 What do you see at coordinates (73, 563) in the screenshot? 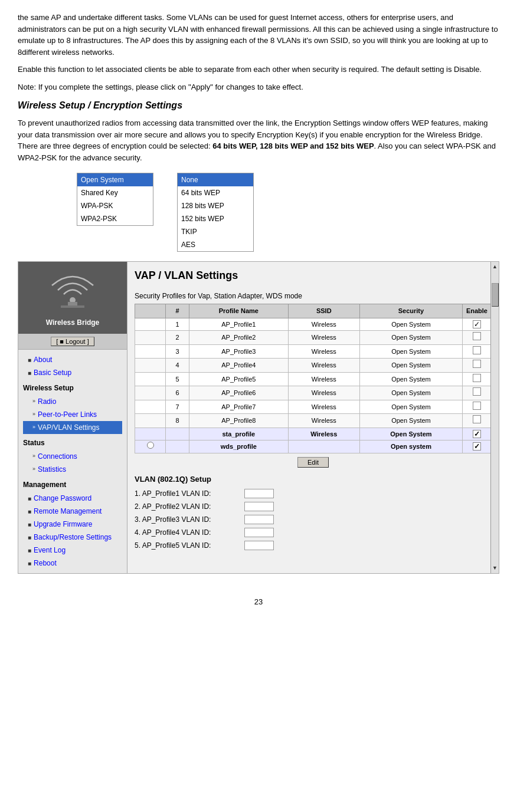
I see `sidebar-item-reboot: ■ Reboot` at bounding box center [73, 563].